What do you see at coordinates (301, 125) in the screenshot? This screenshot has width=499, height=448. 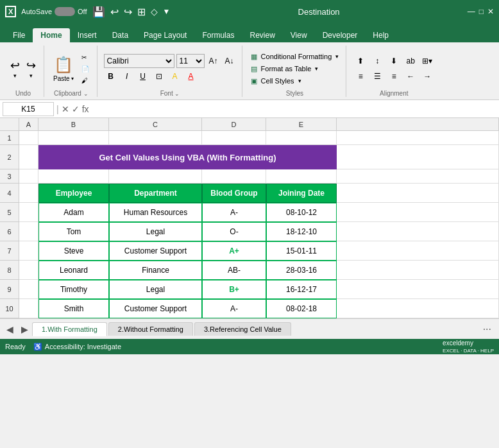 I see `col-header-e: E` at bounding box center [301, 125].